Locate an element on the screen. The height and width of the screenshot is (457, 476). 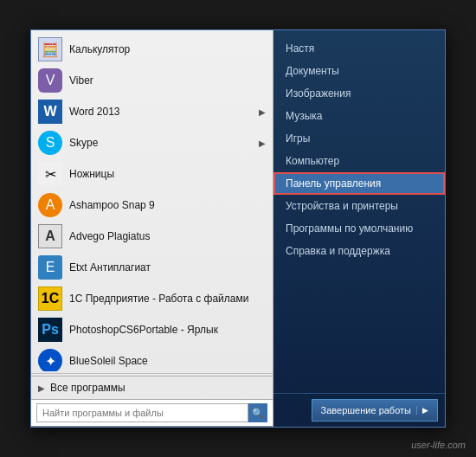
search-button: 🔍 is located at coordinates (258, 413).